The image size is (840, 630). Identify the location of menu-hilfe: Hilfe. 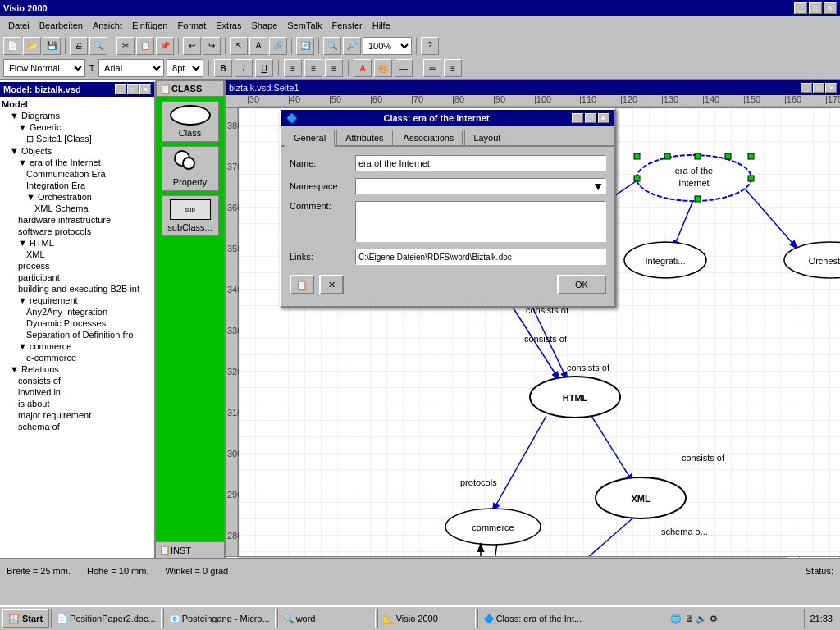
(381, 25).